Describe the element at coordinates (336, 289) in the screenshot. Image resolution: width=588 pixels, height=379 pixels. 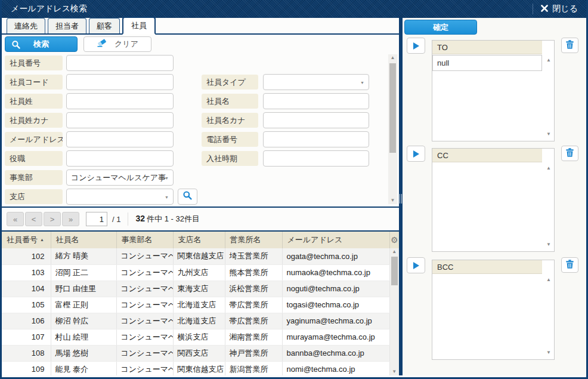
I see `cell-email: noguti@techma.co.jp` at that location.